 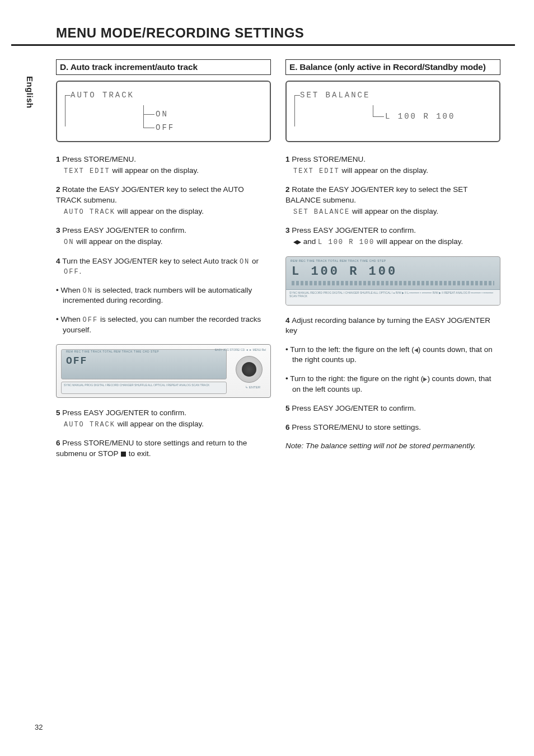 I want to click on easy-jog-icon, so click(x=249, y=369).